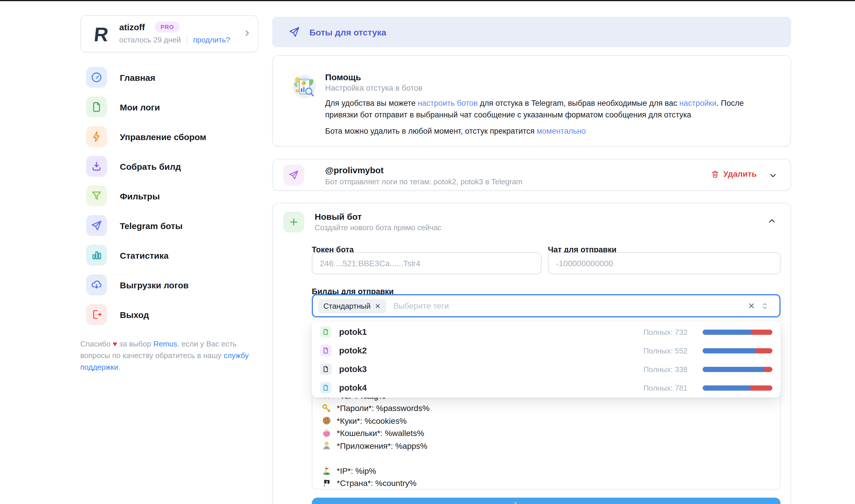 This screenshot has width=855, height=504. Describe the element at coordinates (169, 226) in the screenshot. I see `sidebar-item-telegram-bots: Telegram боты` at that location.